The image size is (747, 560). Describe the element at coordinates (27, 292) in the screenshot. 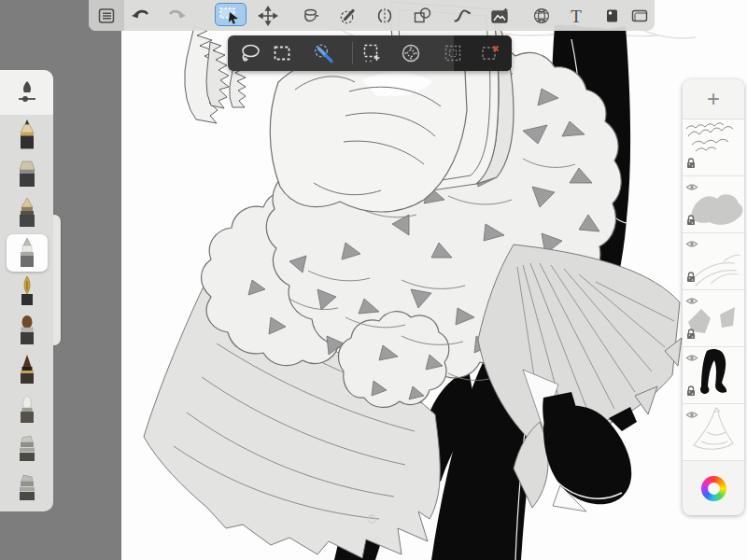

I see `brush-ink-pen` at that location.